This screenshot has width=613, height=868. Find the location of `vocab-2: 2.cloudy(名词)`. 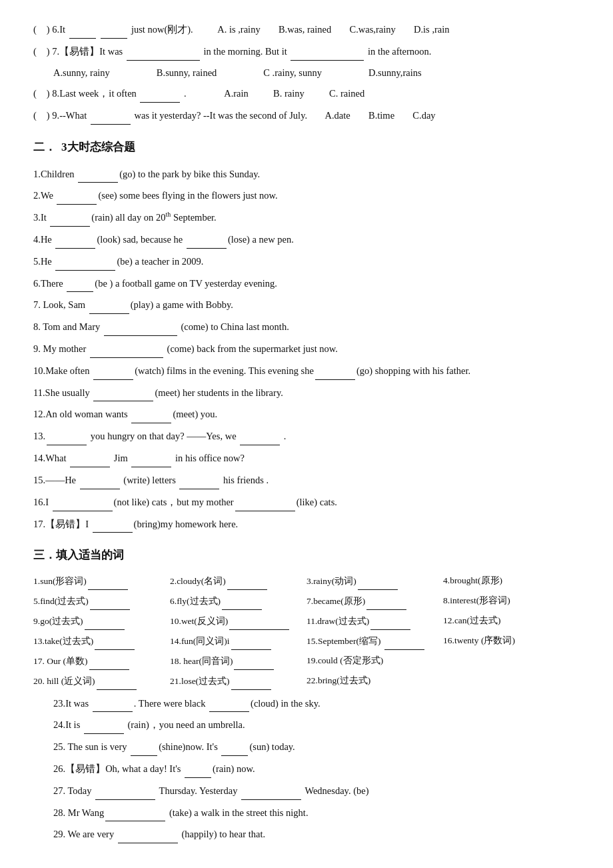

vocab-2: 2.cloudy(名词) is located at coordinates (239, 581).